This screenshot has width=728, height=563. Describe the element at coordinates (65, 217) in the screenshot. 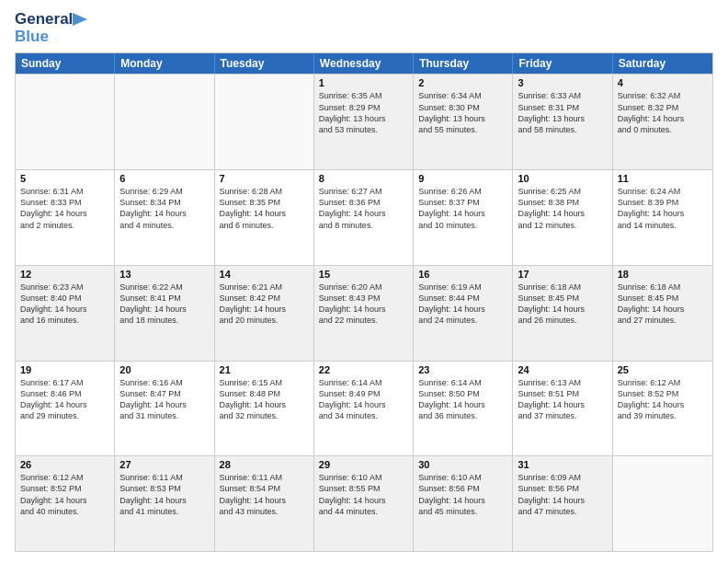

I see `cal-cell-1-0: 5Sunrise: 6:31 AMSunset: 8:33 PMDaylight…` at that location.